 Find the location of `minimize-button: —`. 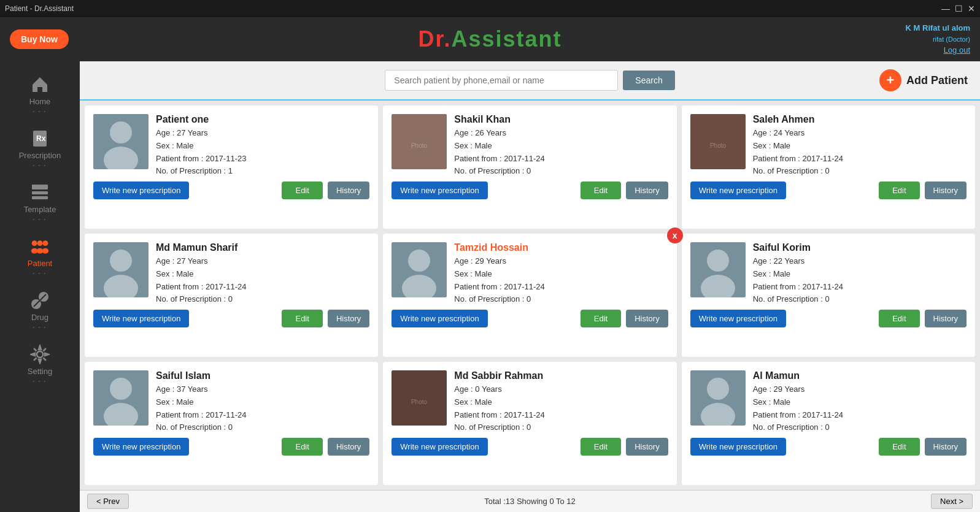

minimize-button: — is located at coordinates (946, 9).